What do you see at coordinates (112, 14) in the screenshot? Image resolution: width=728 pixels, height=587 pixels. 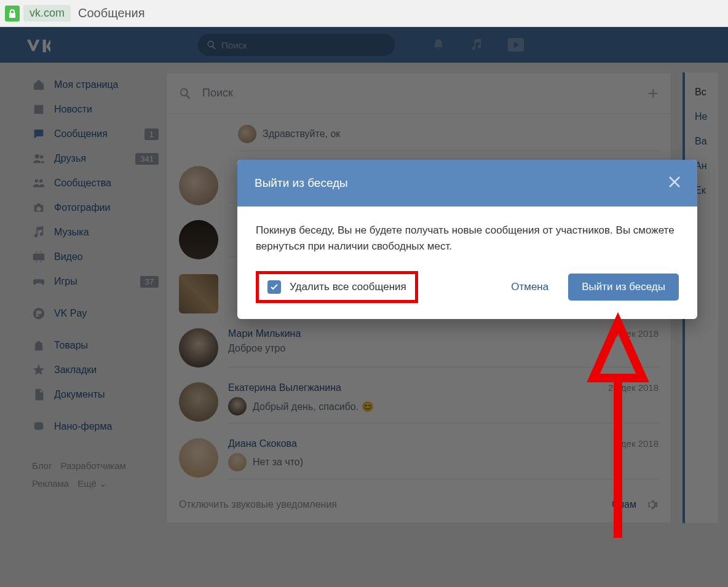 I see `page-title: Сообщения` at bounding box center [112, 14].